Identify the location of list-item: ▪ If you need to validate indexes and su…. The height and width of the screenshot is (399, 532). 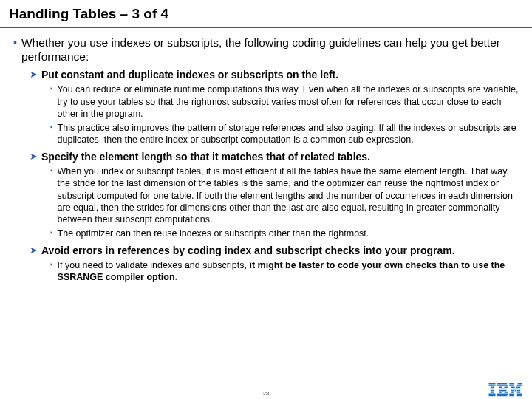
(284, 272).